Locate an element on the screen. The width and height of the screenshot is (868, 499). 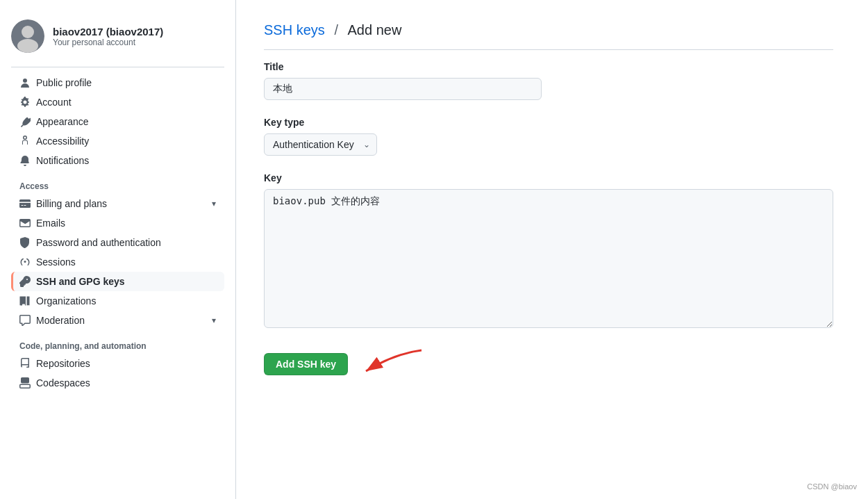
sidebar-item-label: Billing and plans is located at coordinates (72, 204).